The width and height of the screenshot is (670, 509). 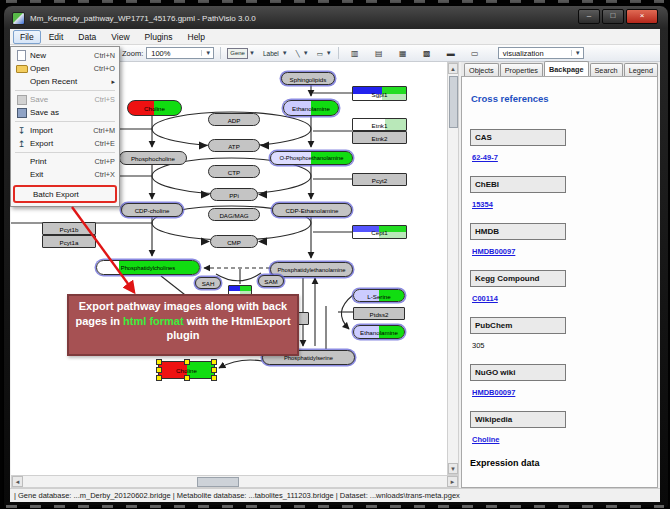 I want to click on menu-item-label: Save, so click(x=60, y=100).